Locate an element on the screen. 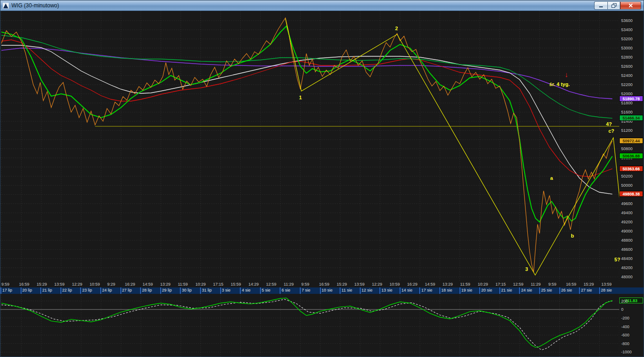 This screenshot has height=357, width=644. date-axis: 17 lip20 lip21 lip22 lip23 lip24 lip27 l… is located at coordinates (322, 291).